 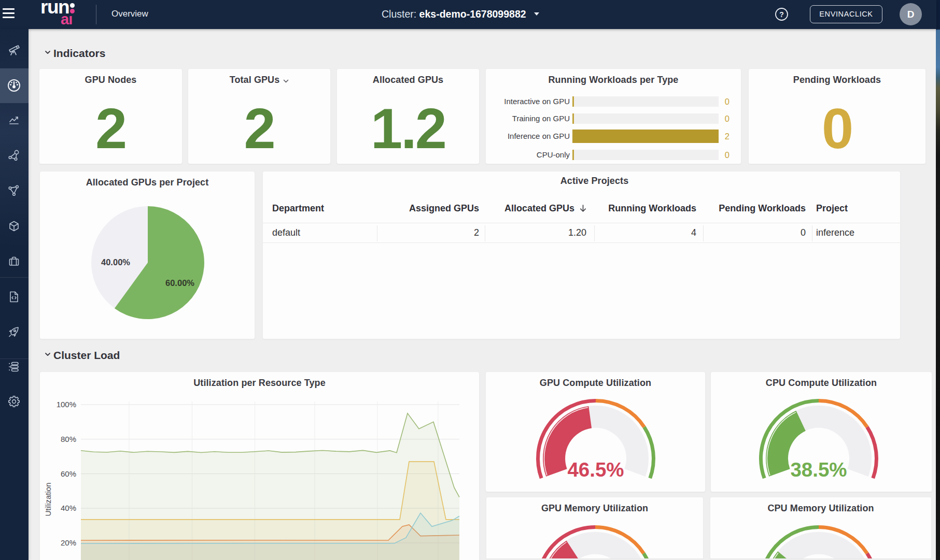 What do you see at coordinates (595, 469) in the screenshot?
I see `svg-text: 46.5%` at bounding box center [595, 469].